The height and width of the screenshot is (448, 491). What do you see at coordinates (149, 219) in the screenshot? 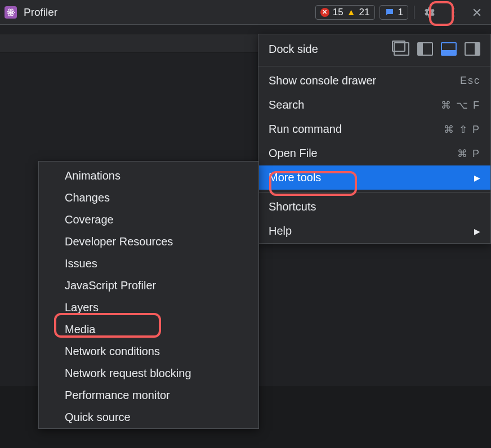
I see `submenu-item-coverage: Coverage` at bounding box center [149, 219].